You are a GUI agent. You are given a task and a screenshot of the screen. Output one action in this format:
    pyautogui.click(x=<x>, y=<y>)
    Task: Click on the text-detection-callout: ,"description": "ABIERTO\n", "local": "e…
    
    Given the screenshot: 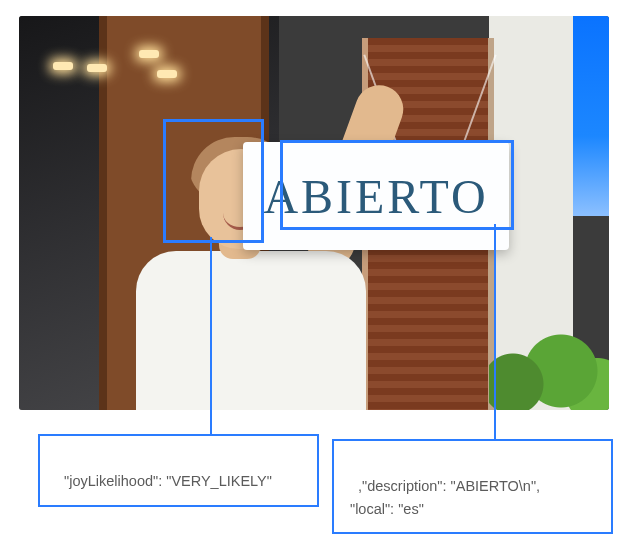 What is the action you would take?
    pyautogui.click(x=472, y=486)
    